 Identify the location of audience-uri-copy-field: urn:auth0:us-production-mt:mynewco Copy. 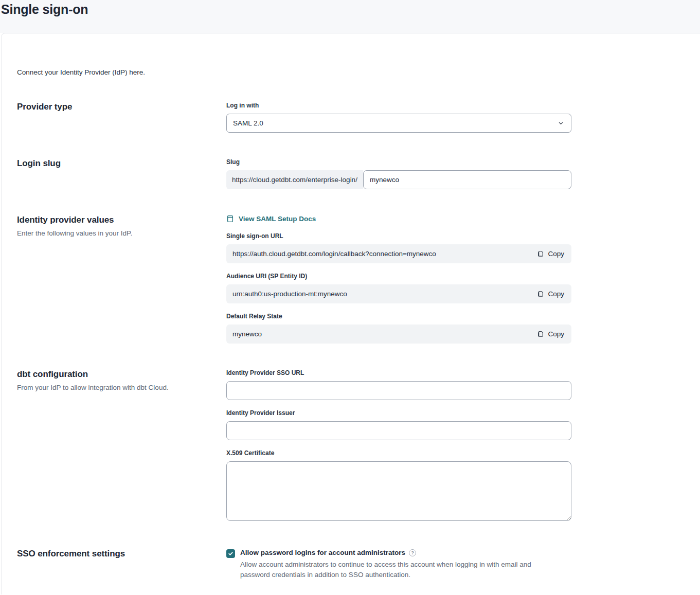
(399, 294).